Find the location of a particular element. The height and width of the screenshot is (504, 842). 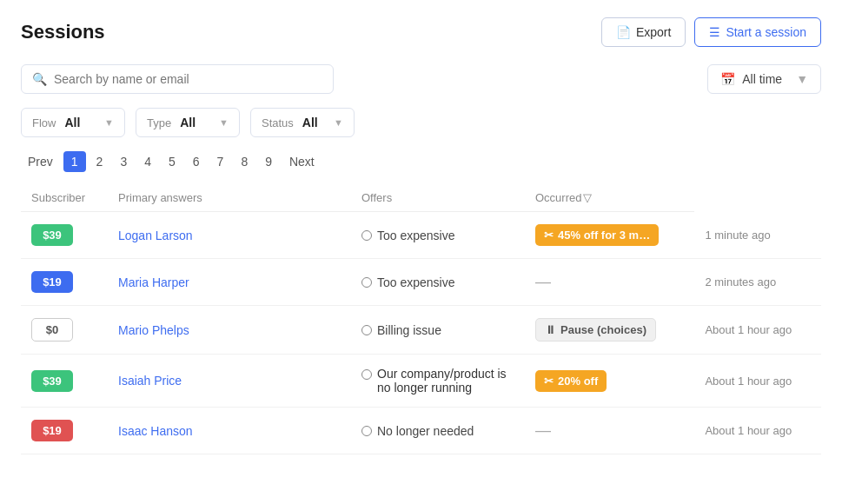

subscriber-link: Isaac Hanson is located at coordinates (156, 431).